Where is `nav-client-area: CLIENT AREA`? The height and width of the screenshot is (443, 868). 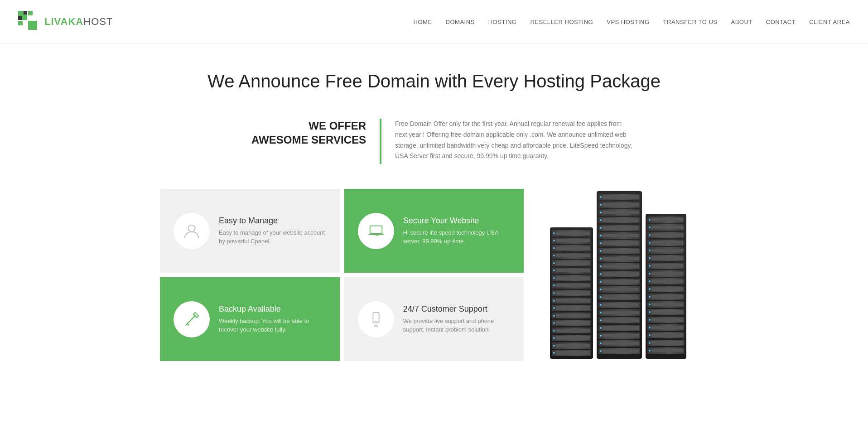
nav-client-area: CLIENT AREA is located at coordinates (829, 22).